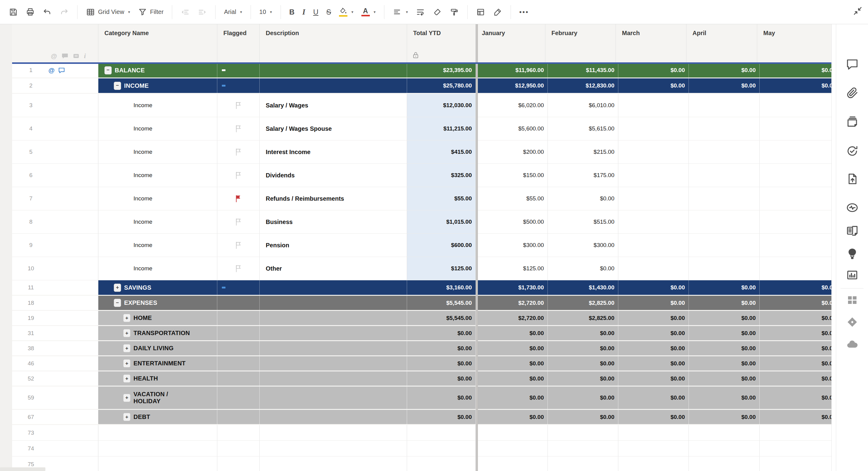 The height and width of the screenshot is (471, 868). I want to click on cell-format-button, so click(480, 12).